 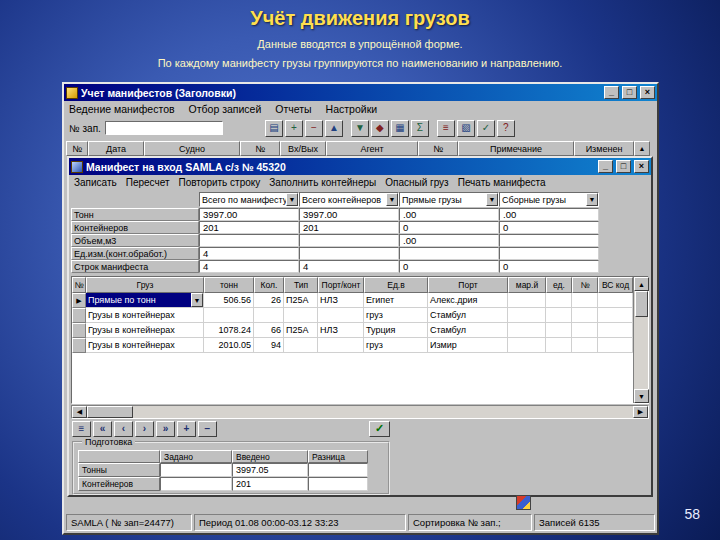 What do you see at coordinates (124, 429) in the screenshot?
I see `prev-record-button: ‹` at bounding box center [124, 429].